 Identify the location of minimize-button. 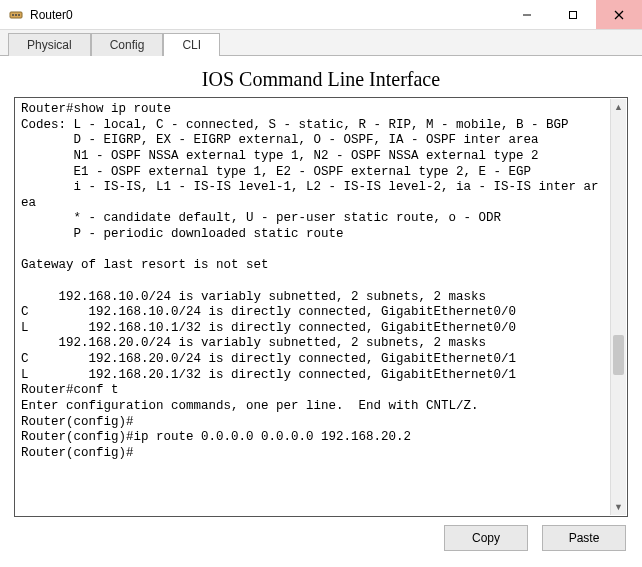
(527, 14).